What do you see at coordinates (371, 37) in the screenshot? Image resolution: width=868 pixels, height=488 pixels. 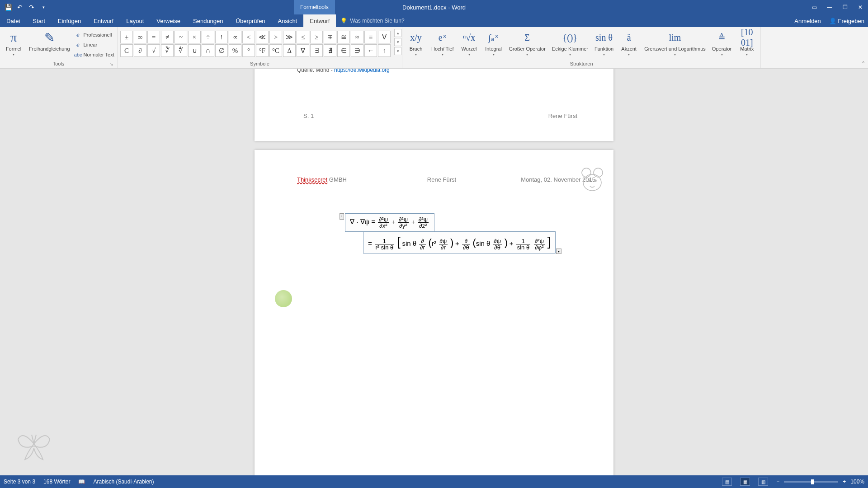 I see `symbol-cell: ≡` at bounding box center [371, 37].